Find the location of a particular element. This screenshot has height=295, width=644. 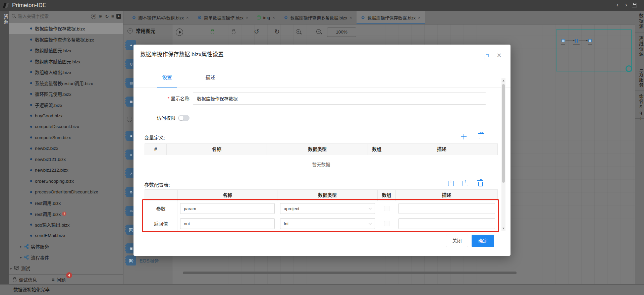

tree-item-label: 子逻辑流.bizx is located at coordinates (49, 105).